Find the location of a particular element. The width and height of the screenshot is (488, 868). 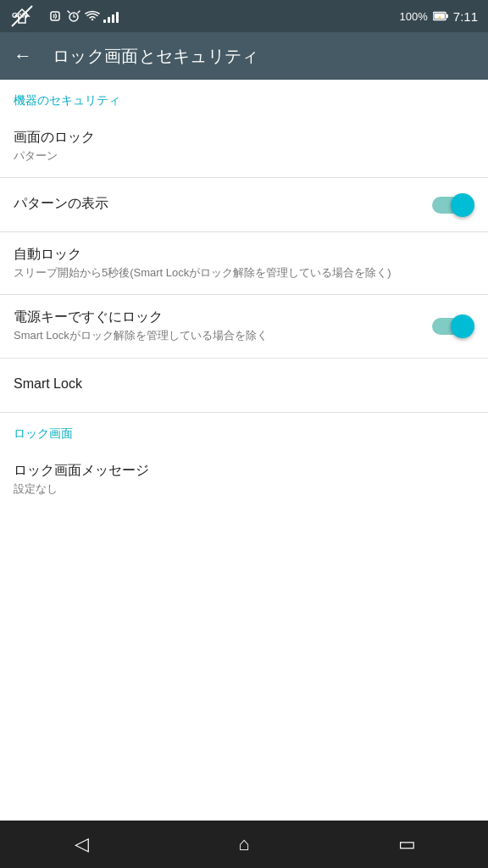

pattern-display-title: パターンの表示 is located at coordinates (218, 203).